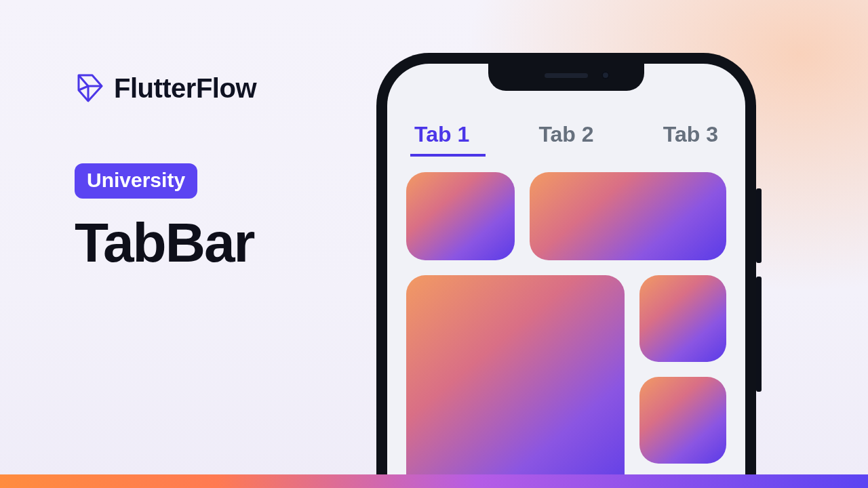  Describe the element at coordinates (442, 138) in the screenshot. I see `tab-1: Tab 1` at that location.